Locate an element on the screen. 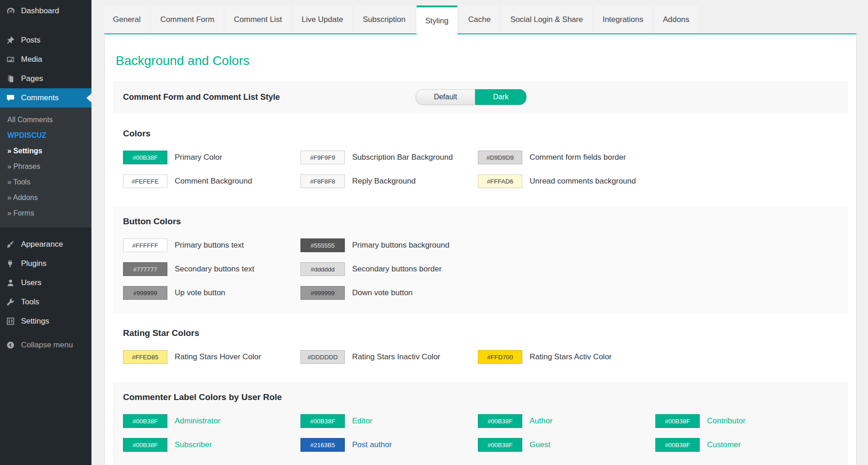 The width and height of the screenshot is (868, 465). tab-styling: Styling is located at coordinates (437, 20).